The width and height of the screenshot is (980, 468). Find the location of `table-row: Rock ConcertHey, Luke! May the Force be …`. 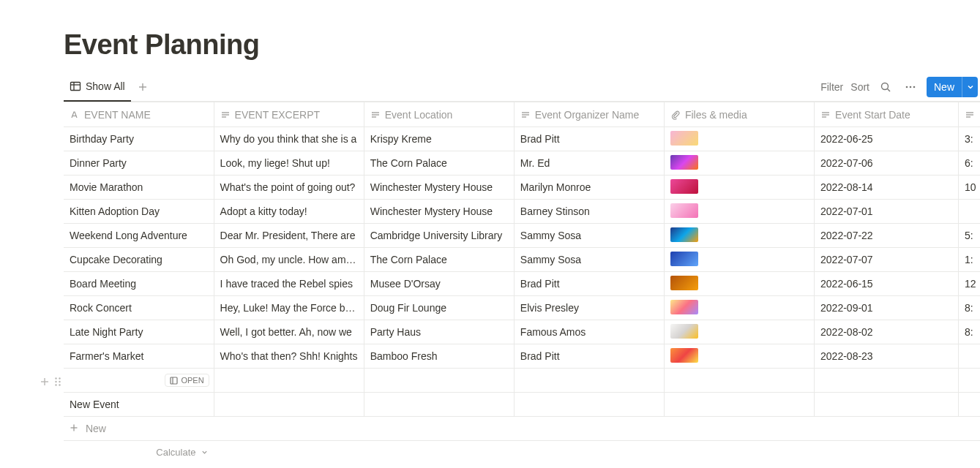

table-row: Rock ConcertHey, Luke! May the Force be … is located at coordinates (522, 309).